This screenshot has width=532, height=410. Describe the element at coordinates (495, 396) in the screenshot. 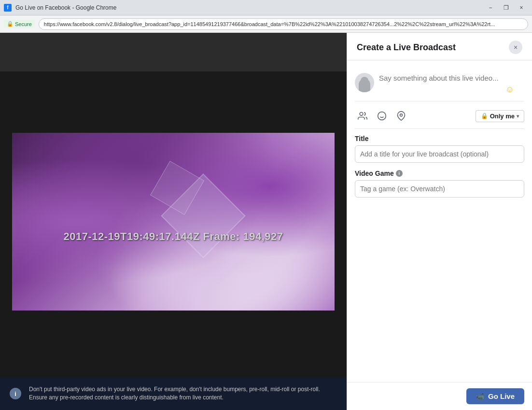

I see `go-live-button: 📹 Go Live` at that location.